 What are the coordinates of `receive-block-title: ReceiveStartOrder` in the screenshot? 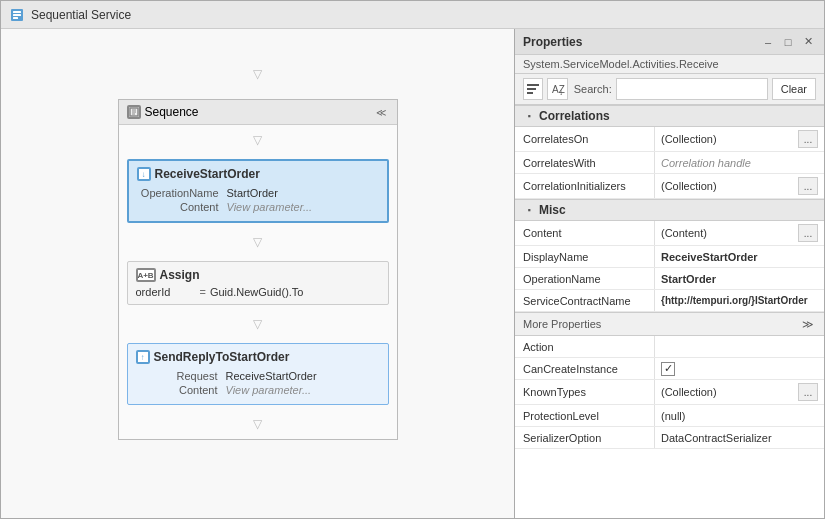 It's located at (208, 174).